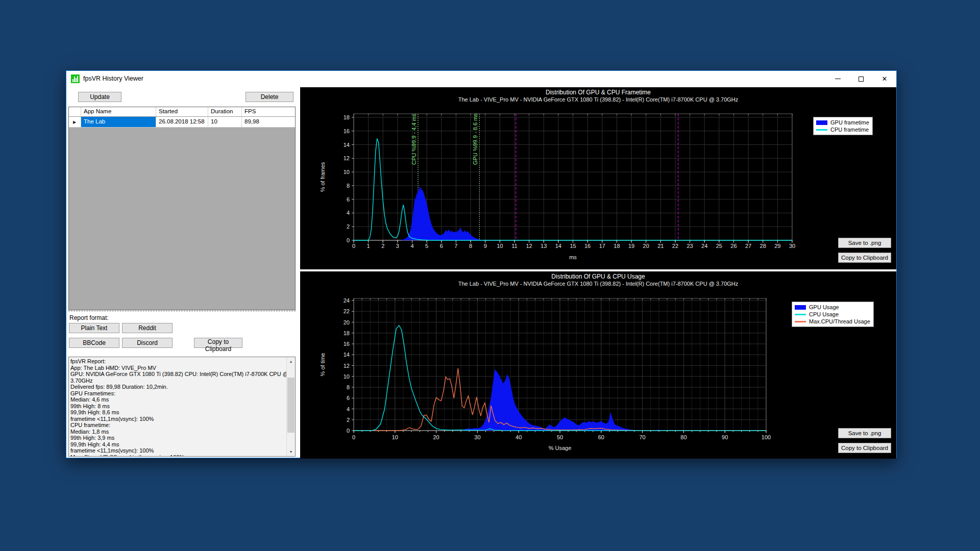 The image size is (980, 551). What do you see at coordinates (118, 112) in the screenshot?
I see `header-app-name: App Name` at bounding box center [118, 112].